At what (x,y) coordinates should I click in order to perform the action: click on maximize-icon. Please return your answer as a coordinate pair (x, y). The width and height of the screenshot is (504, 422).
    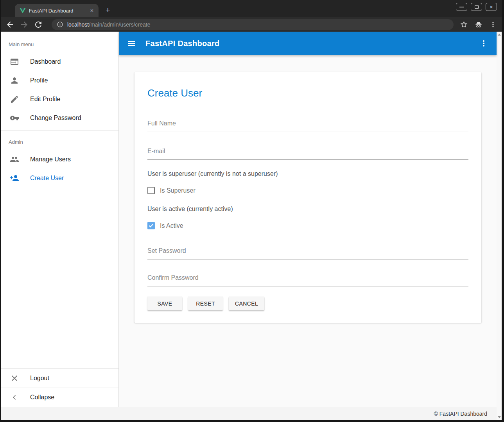
    Looking at the image, I should click on (477, 7).